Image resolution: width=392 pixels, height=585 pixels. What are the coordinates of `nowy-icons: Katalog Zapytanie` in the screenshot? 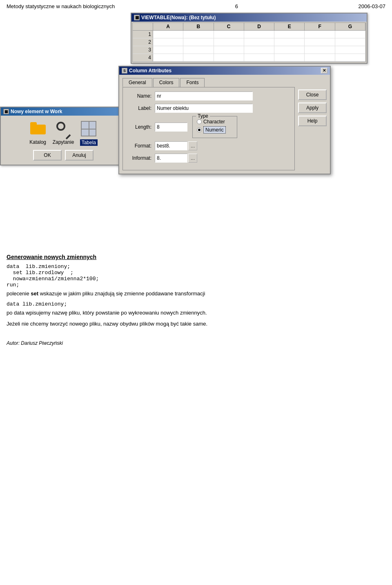 It's located at (63, 133).